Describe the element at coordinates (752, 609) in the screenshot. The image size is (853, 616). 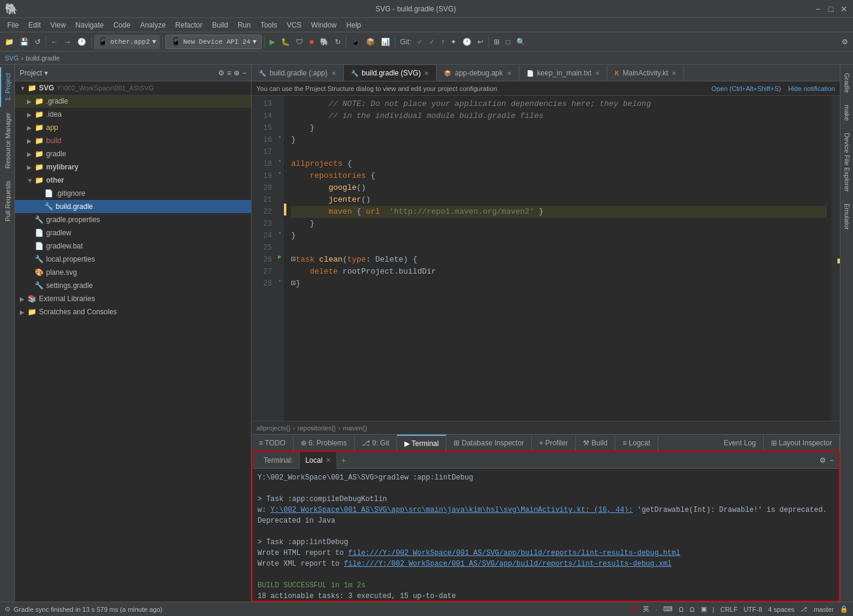
I see `encoding-indicator: UTF-8` at that location.